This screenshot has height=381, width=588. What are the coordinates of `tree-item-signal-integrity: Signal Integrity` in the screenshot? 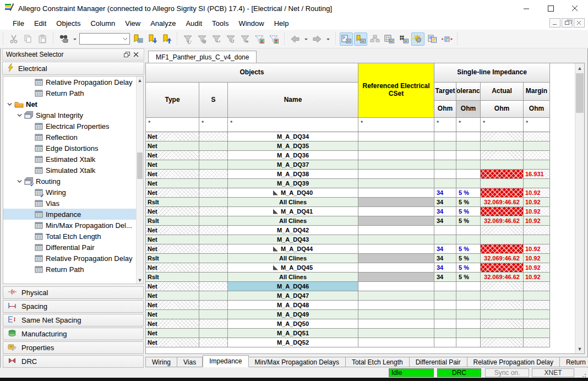 It's located at (73, 115).